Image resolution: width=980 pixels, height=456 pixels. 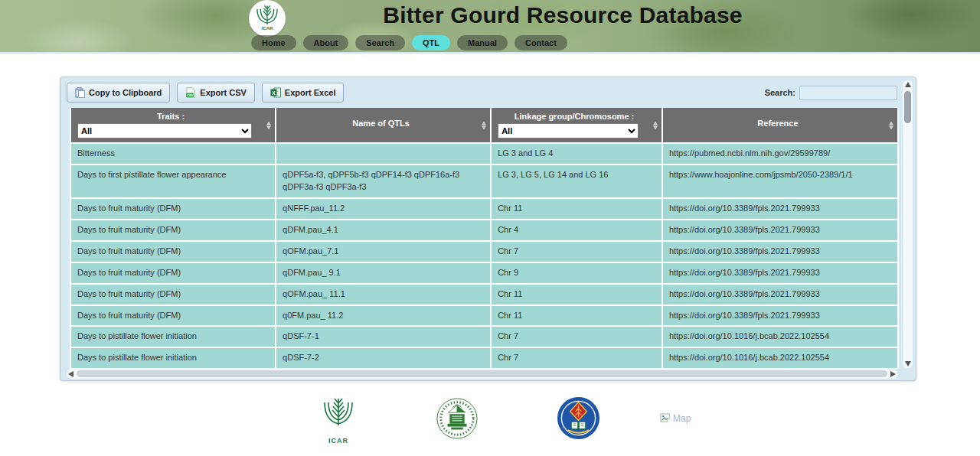 I want to click on horizontal-scrollbar, so click(x=482, y=373).